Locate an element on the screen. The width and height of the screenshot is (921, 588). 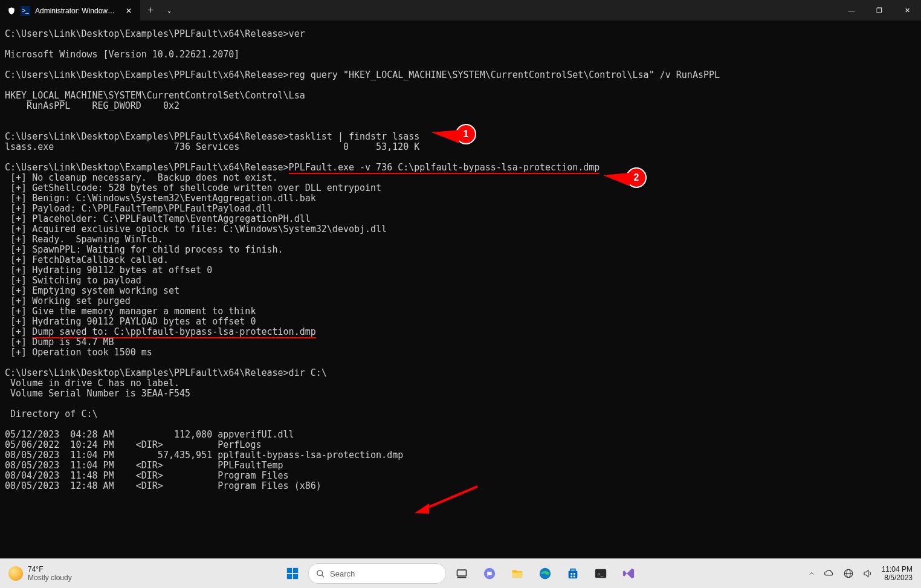
tray-clock: 11:04 PM 8/5/2023 is located at coordinates (897, 573).